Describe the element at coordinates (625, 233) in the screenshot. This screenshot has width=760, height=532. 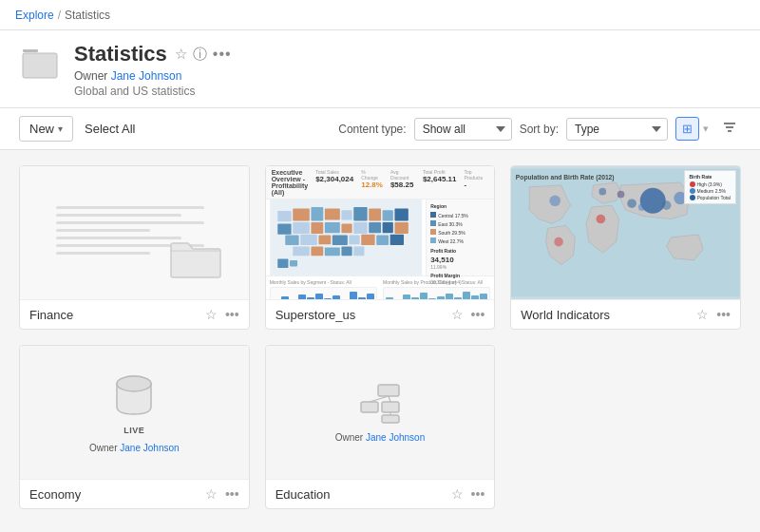
I see `world-map-preview: Population and Birth Rate (2012)` at that location.